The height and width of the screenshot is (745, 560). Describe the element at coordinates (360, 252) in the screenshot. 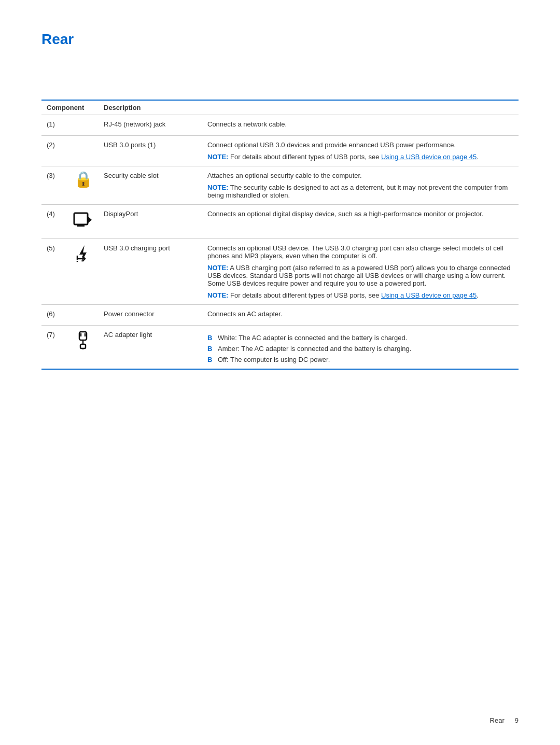

I see `description-text: Connects an optional USB device. The USB…` at that location.